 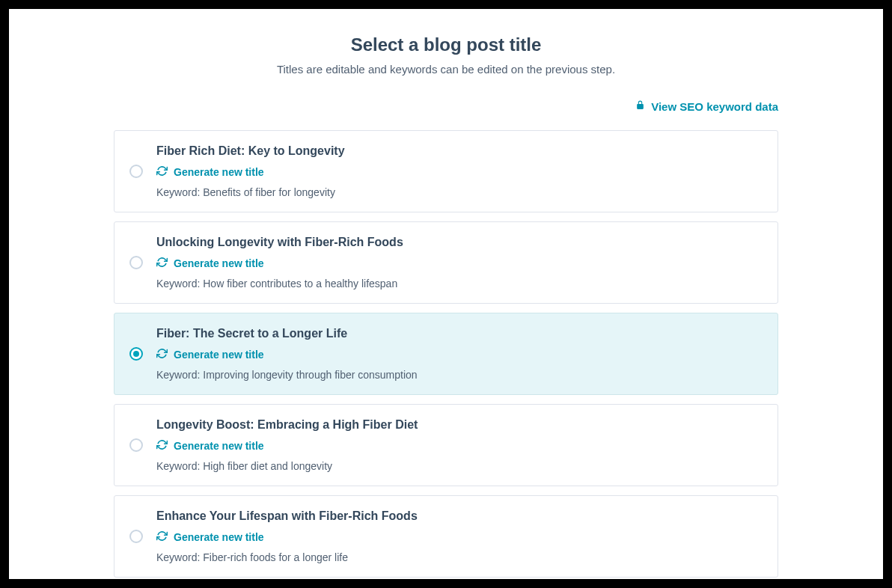 What do you see at coordinates (268, 466) in the screenshot?
I see `keyword-value: High fiber diet and longevity` at bounding box center [268, 466].